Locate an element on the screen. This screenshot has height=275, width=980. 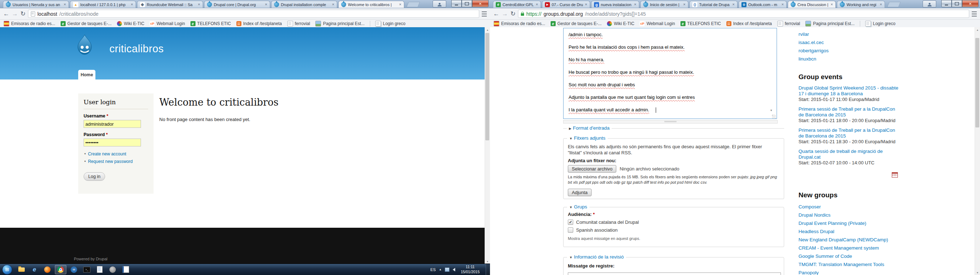
story-body-textarea: /admin i tampoc.Però he fet la instalaci… is located at coordinates (670, 74).